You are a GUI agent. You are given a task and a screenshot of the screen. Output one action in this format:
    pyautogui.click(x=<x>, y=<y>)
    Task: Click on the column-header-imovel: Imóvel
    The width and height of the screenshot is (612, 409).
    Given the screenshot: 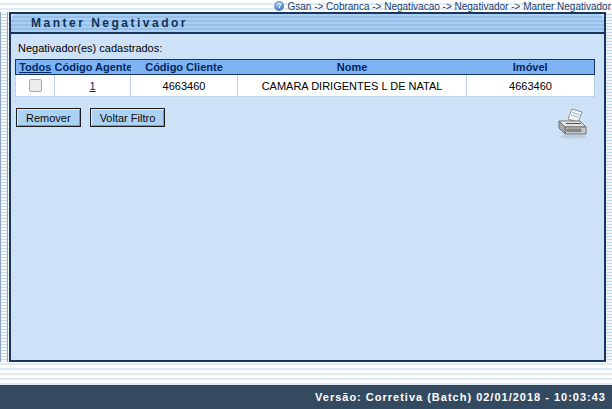 What is the action you would take?
    pyautogui.click(x=531, y=68)
    